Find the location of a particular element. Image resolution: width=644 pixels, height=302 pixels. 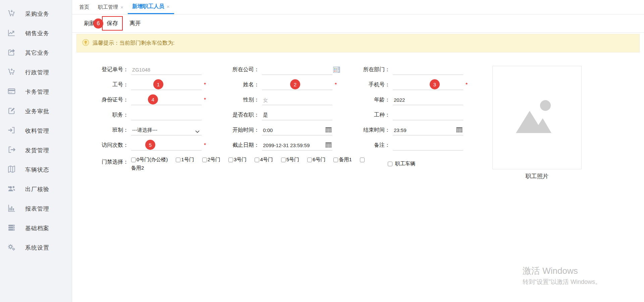

sidebar-item-purchasing: 采购业务 is located at coordinates (36, 14).